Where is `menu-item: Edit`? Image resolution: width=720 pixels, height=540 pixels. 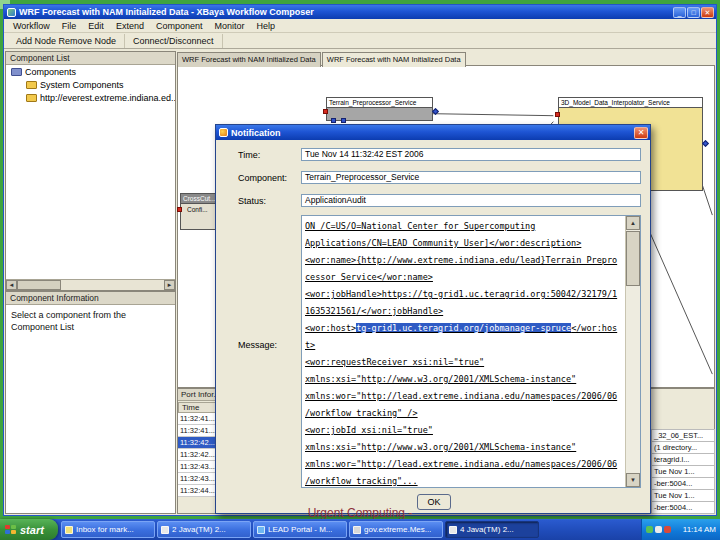
menu-item: Edit is located at coordinates (96, 26).